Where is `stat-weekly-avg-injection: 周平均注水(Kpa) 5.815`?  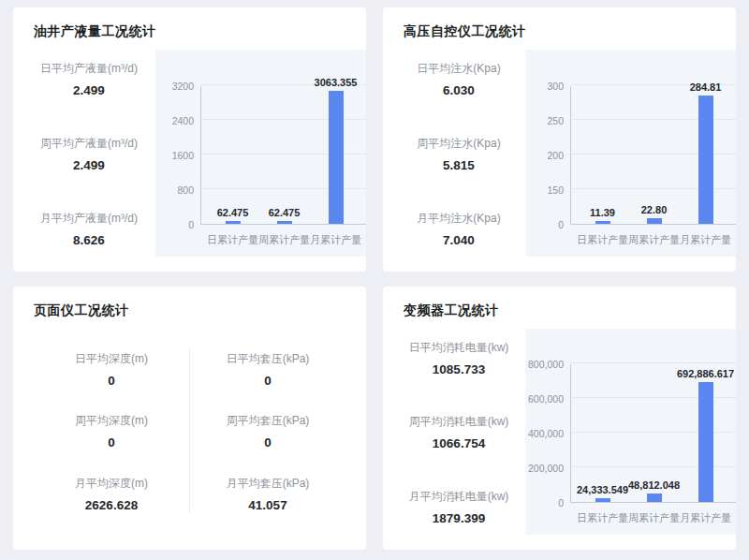 stat-weekly-avg-injection: 周平均注水(Kpa) 5.815 is located at coordinates (459, 154).